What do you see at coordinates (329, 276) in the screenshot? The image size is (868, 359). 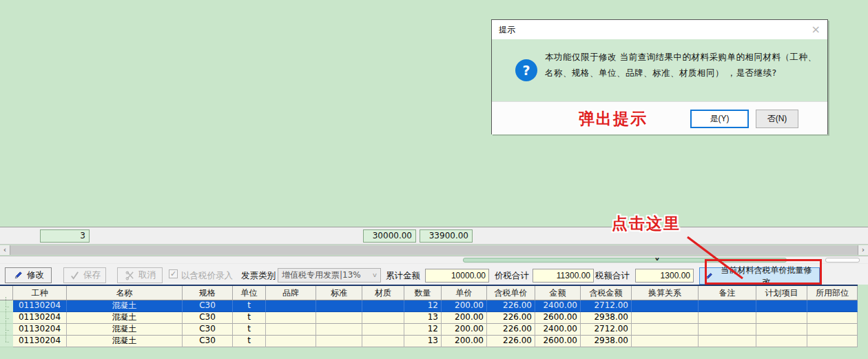 I see `invoice-type-dropdown: 增值税专用发票|13% v` at bounding box center [329, 276].